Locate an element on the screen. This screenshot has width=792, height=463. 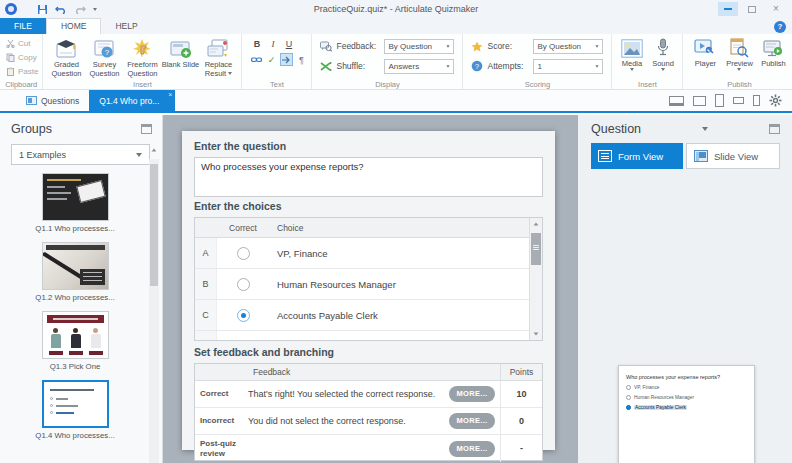
cut-button: Cut is located at coordinates (22, 44).